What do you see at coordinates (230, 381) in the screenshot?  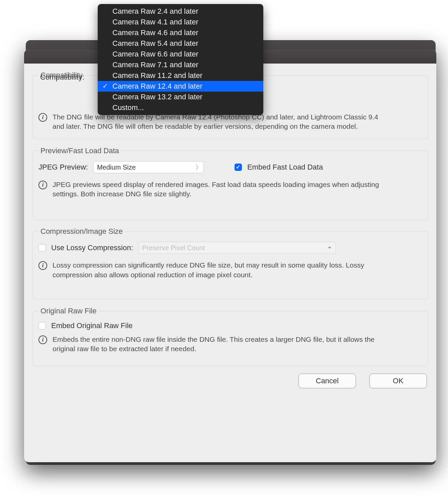 I see `dialog-button-row: Cancel OK` at bounding box center [230, 381].